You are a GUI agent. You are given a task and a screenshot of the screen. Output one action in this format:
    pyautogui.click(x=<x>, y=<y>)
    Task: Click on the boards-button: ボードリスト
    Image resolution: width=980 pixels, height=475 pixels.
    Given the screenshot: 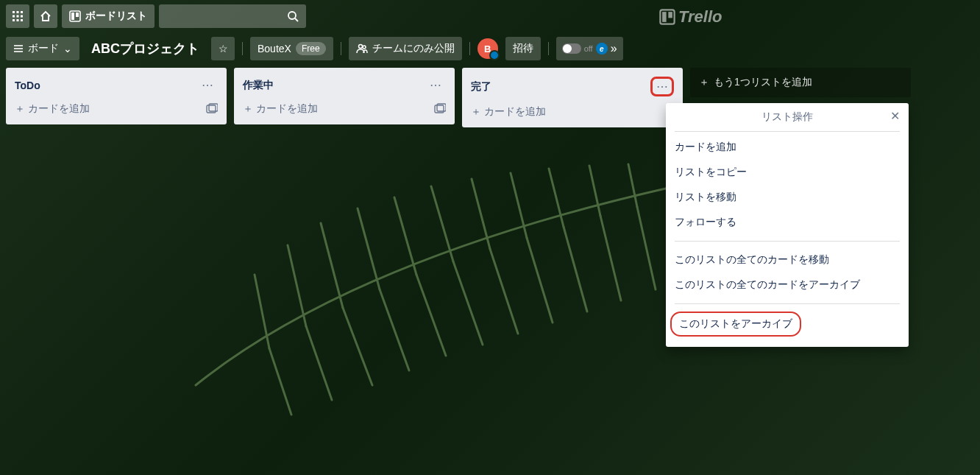 What is the action you would take?
    pyautogui.click(x=108, y=16)
    